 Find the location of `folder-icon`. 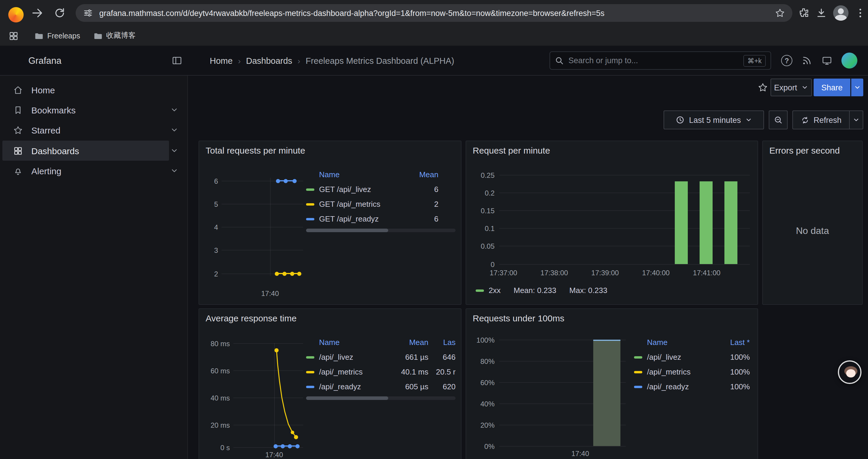

folder-icon is located at coordinates (39, 36).